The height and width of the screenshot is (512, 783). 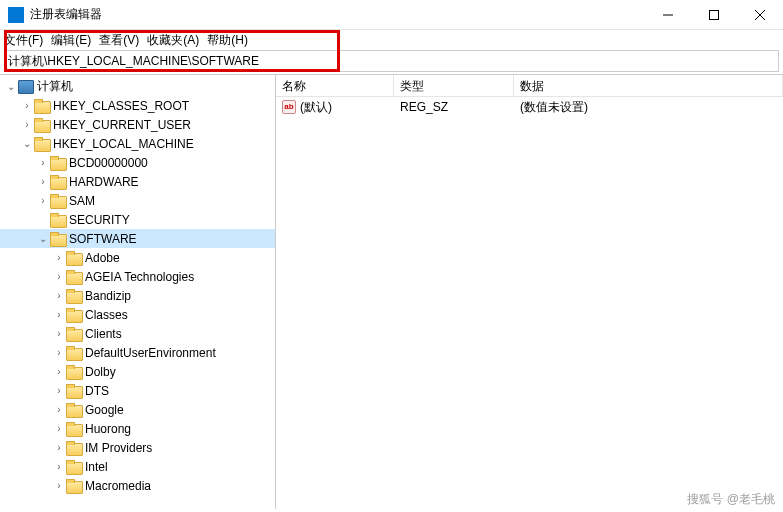 I want to click on tree-label: 计算机, so click(x=55, y=86).